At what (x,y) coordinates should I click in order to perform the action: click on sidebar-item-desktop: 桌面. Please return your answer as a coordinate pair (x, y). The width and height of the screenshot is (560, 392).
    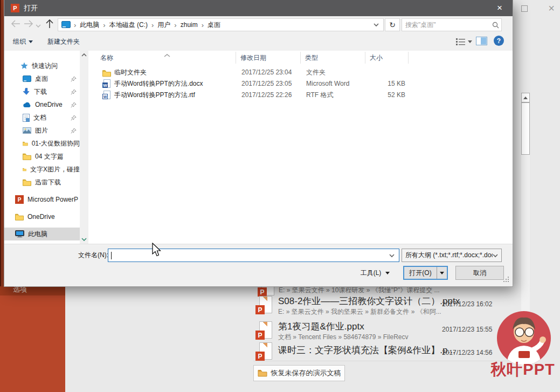
    Looking at the image, I should click on (42, 79).